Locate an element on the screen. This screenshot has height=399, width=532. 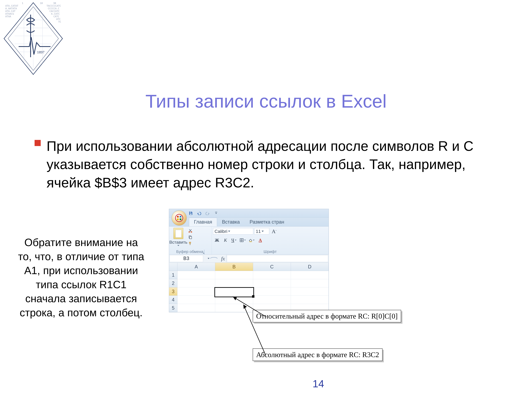
svg-text: ATA.CATAT is located at coordinates (12, 6).